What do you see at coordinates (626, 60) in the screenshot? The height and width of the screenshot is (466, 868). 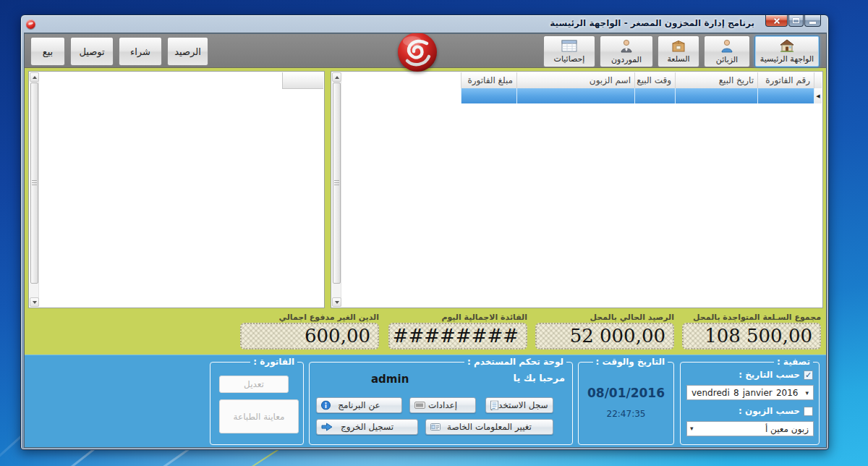 I see `suppliers-label: الموردون` at bounding box center [626, 60].